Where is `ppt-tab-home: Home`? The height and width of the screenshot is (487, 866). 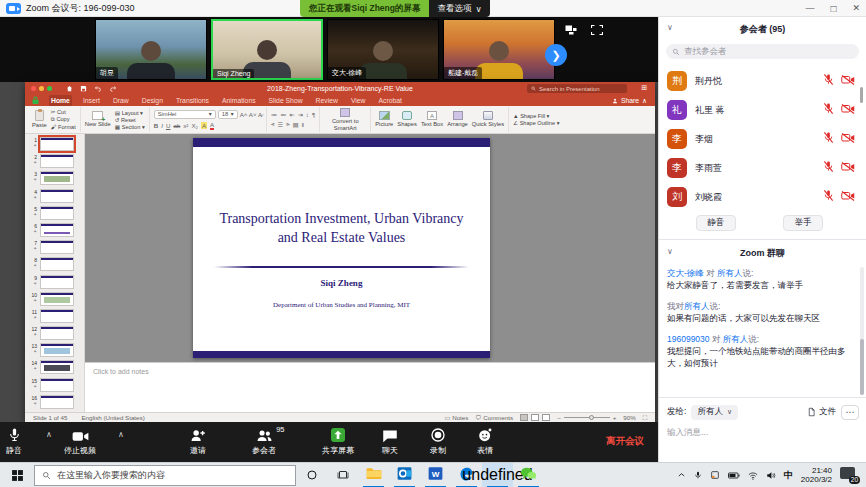
ppt-tab-home: Home is located at coordinates (60, 100).